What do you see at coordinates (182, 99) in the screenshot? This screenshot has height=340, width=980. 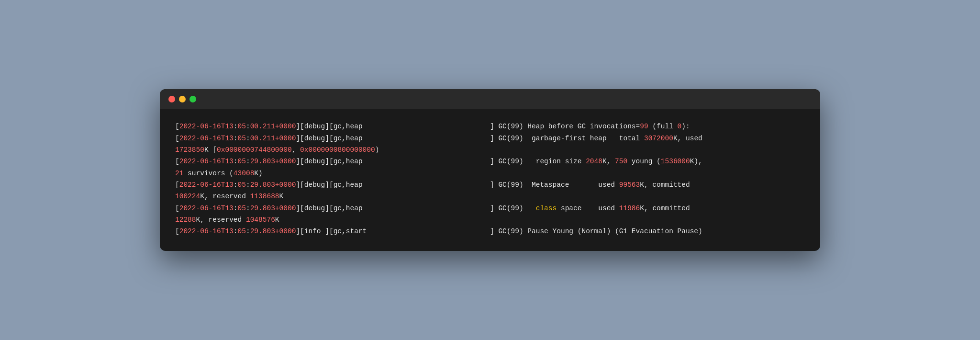 I see `minimize-button` at bounding box center [182, 99].